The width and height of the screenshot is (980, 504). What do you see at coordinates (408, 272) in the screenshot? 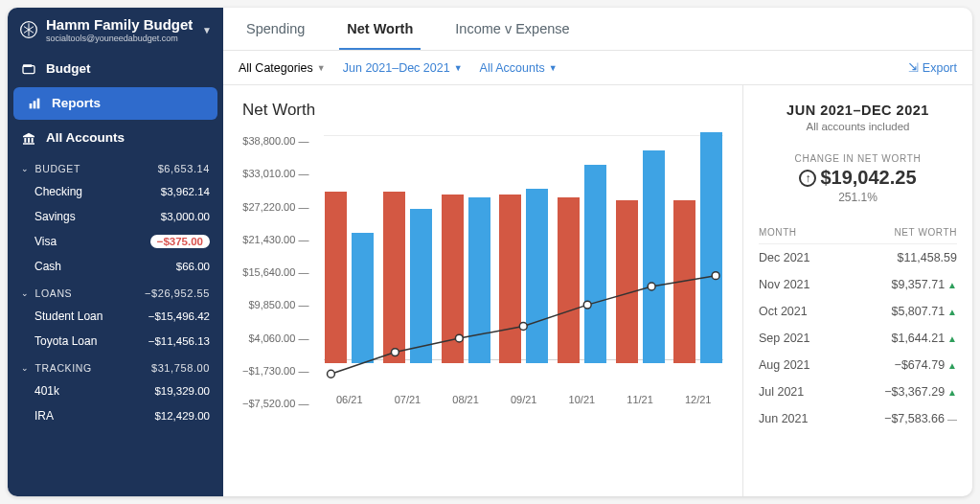
I see `bar-group: 07/21` at bounding box center [408, 272].